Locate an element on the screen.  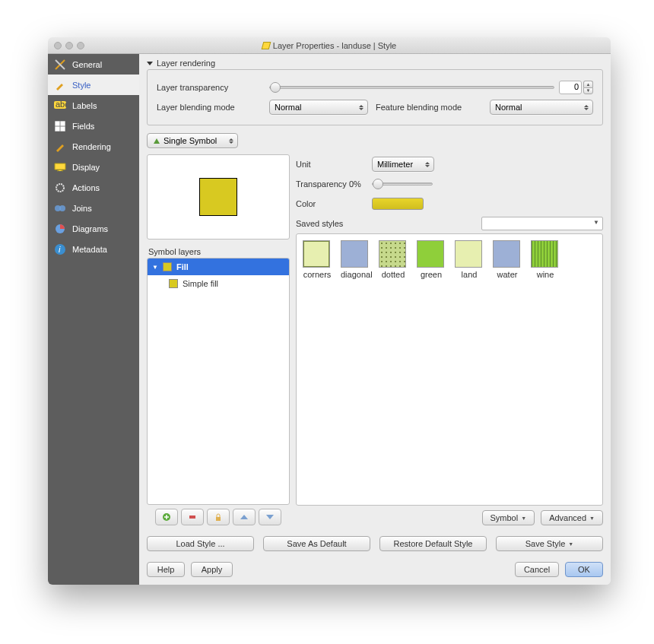
preview-swatch is located at coordinates (218, 197).